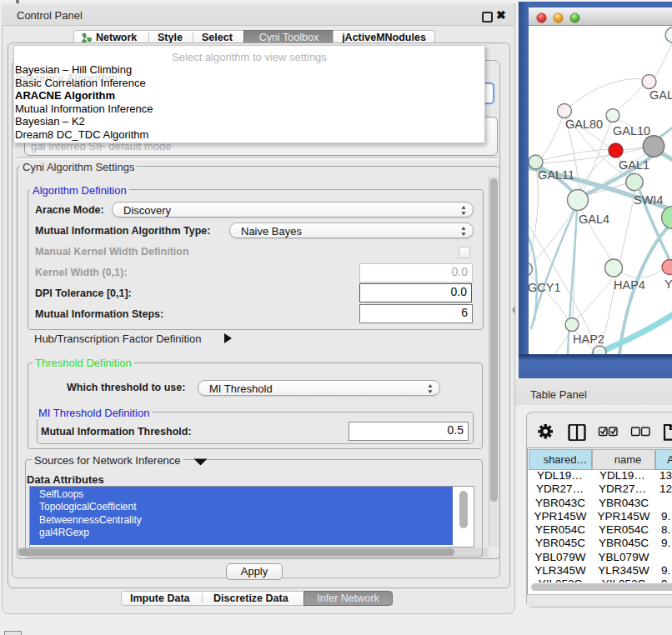  What do you see at coordinates (649, 200) in the screenshot?
I see `svg-text: SWI4` at bounding box center [649, 200].